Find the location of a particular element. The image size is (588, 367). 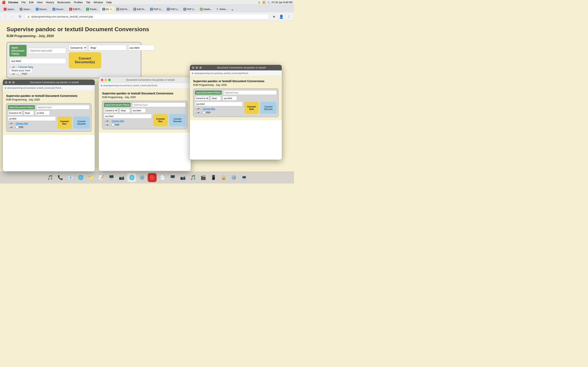

dock-item-gear: ⚙️ is located at coordinates (234, 178).